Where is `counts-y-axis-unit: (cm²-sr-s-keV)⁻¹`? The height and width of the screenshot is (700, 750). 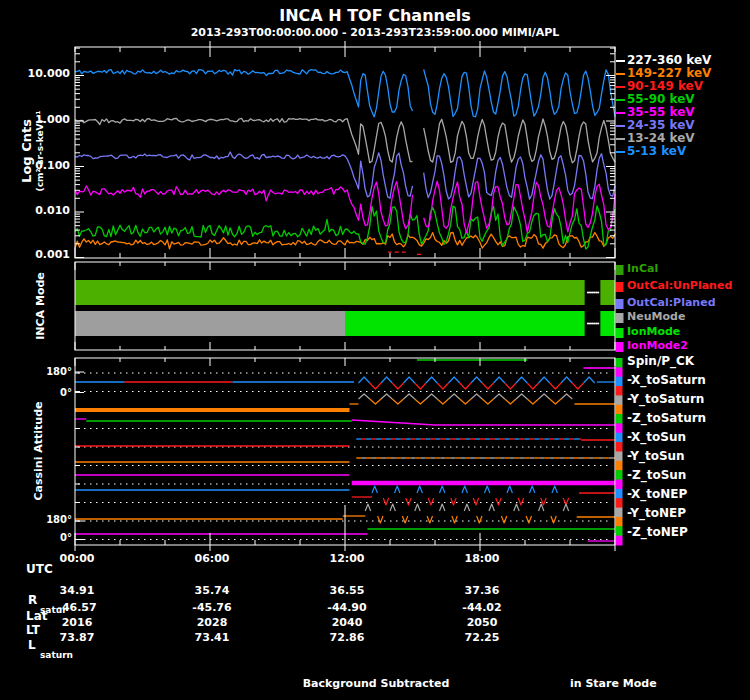
counts-y-axis-unit: (cm²-sr-s-keV)⁻¹ is located at coordinates (40, 152).